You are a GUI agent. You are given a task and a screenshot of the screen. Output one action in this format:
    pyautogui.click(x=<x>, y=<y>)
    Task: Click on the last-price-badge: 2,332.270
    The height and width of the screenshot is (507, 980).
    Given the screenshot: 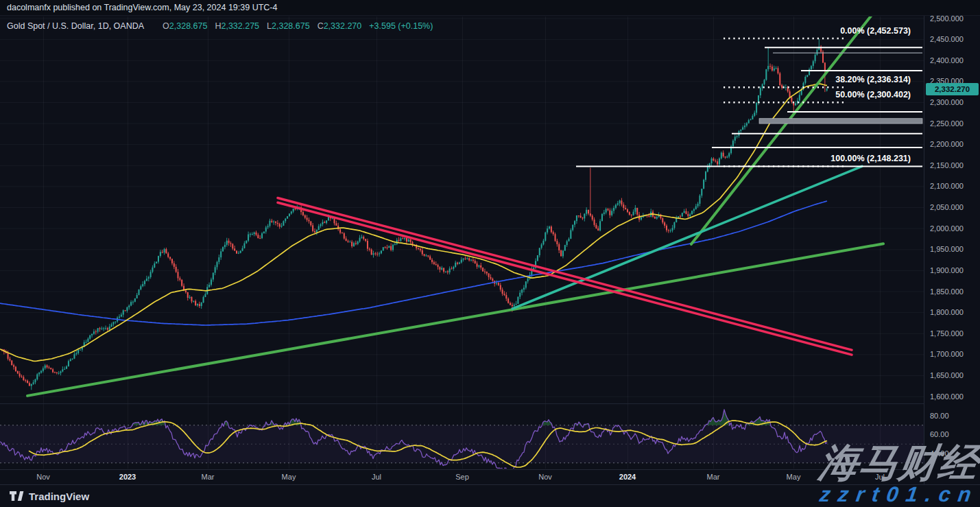 What is the action you would take?
    pyautogui.click(x=952, y=89)
    